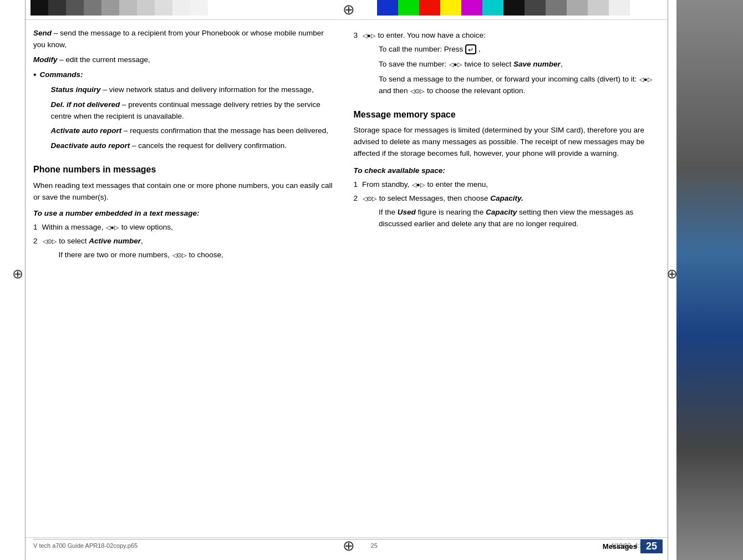  What do you see at coordinates (345, 544) in the screenshot?
I see `footer: V tech a700 Guide APR18-02copy.p65 25 4/…` at bounding box center [345, 544].